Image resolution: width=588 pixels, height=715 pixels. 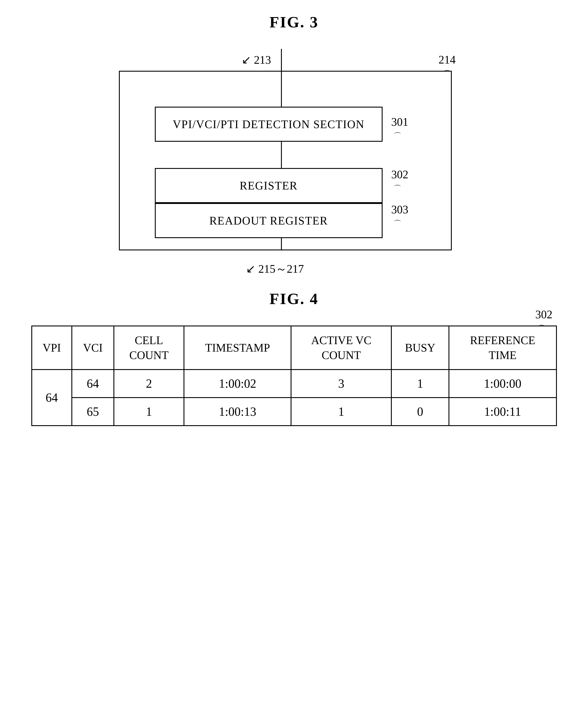 What do you see at coordinates (341, 411) in the screenshot?
I see `cell-active-vc-1: 1` at bounding box center [341, 411].